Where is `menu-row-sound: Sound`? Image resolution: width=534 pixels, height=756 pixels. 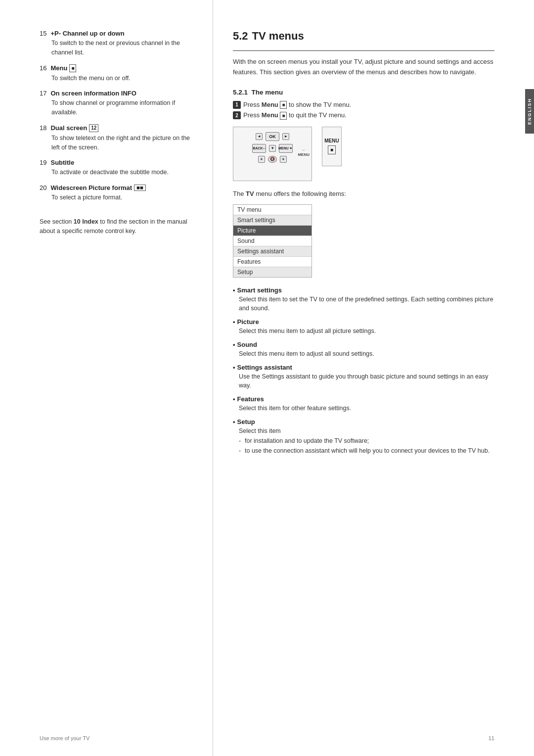 menu-row-sound: Sound is located at coordinates (272, 241).